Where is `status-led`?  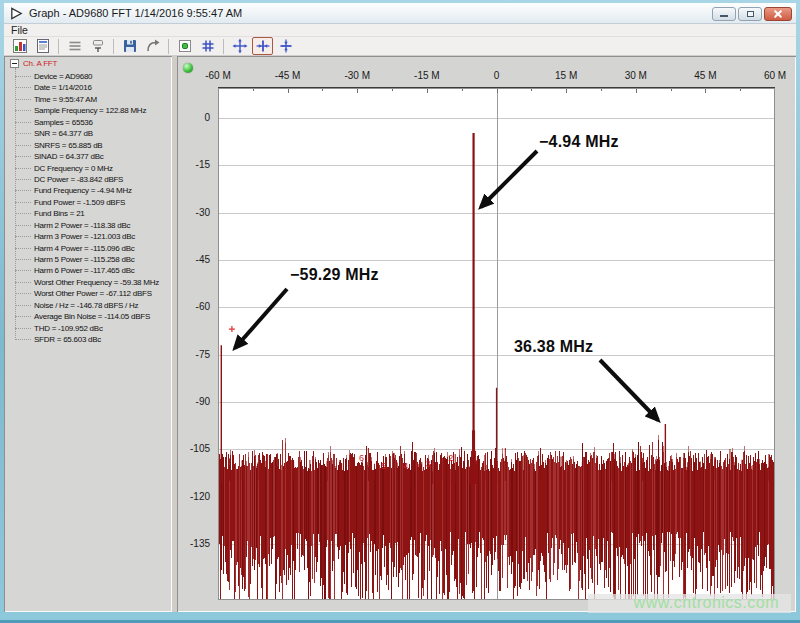
status-led is located at coordinates (188, 68).